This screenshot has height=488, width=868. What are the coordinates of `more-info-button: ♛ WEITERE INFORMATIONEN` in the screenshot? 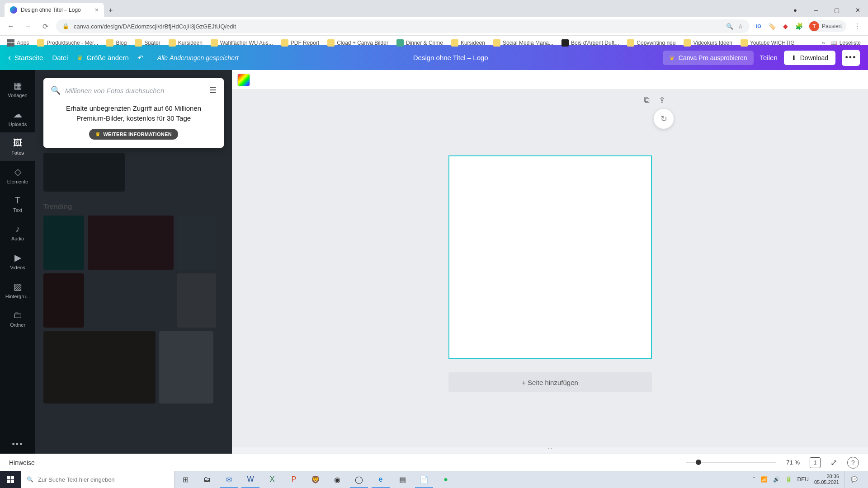 It's located at (134, 134).